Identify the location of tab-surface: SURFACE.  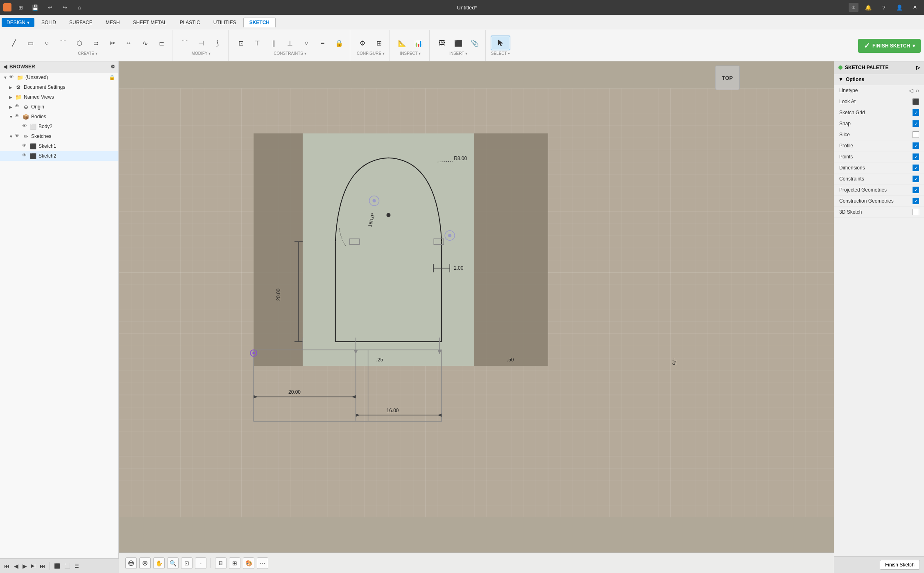
(81, 23).